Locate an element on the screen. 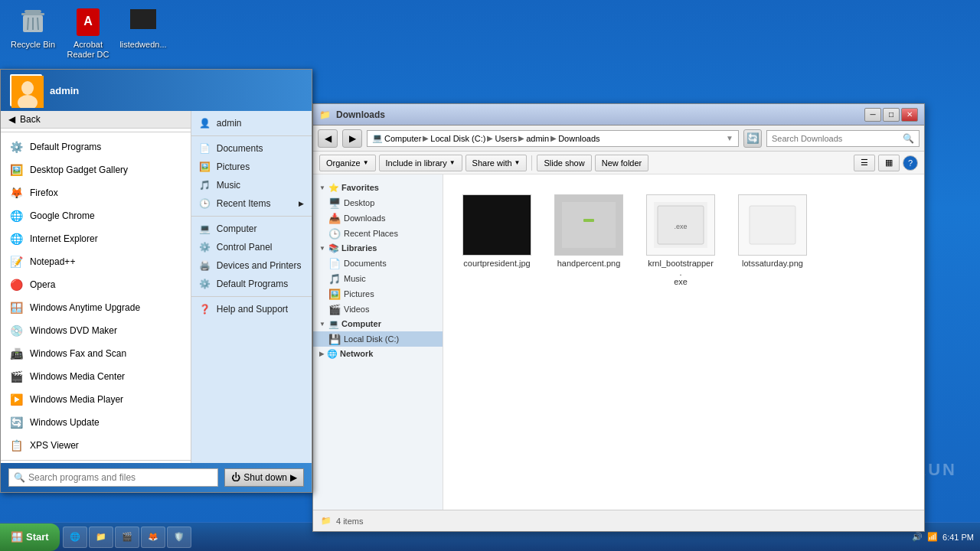 The width and height of the screenshot is (980, 551). nav-lib-videos: 🎬 Videos is located at coordinates (378, 309).